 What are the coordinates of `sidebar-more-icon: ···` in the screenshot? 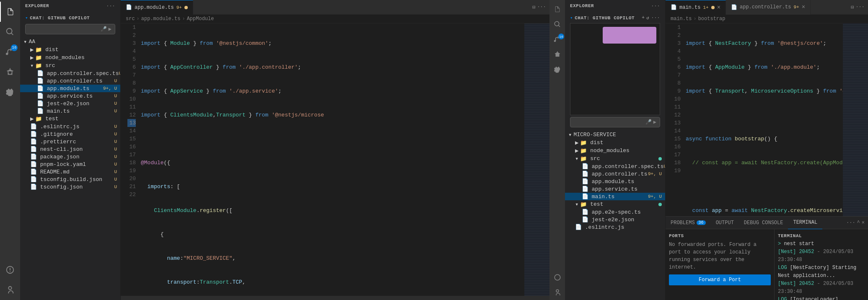 It's located at (111, 6).